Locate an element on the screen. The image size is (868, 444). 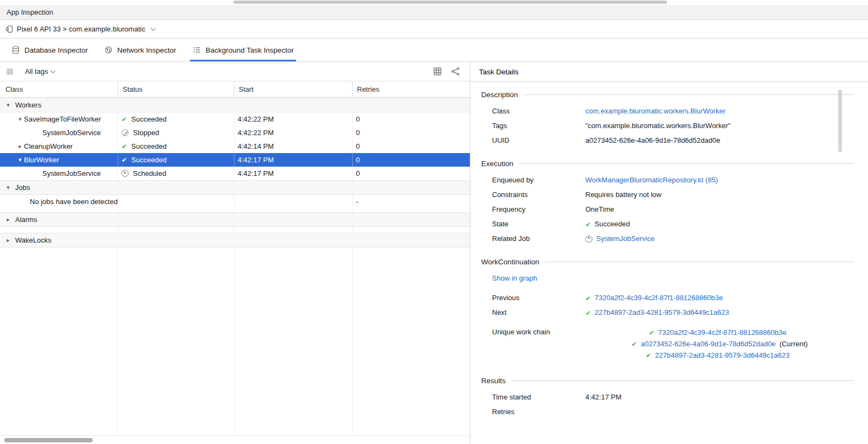
table-row: SaveImageToFileWorker Succeeded 4:42:22 … is located at coordinates (235, 119).